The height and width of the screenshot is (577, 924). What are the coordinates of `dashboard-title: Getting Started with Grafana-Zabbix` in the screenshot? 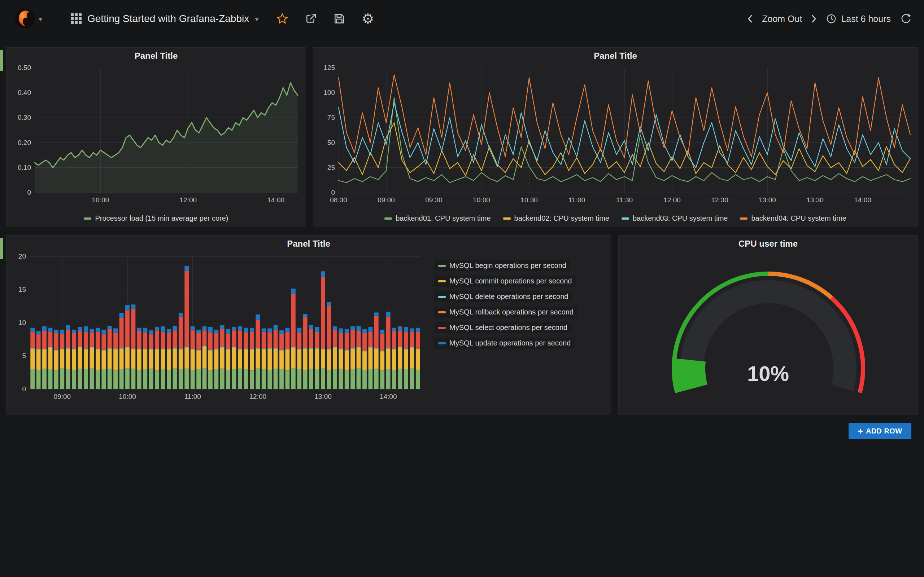 It's located at (168, 19).